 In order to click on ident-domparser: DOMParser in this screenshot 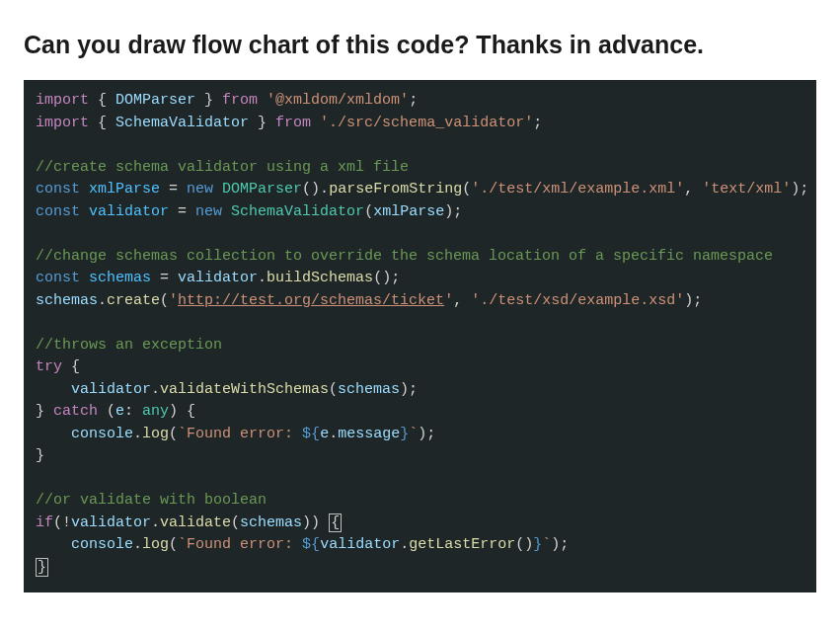, I will do `click(156, 101)`.